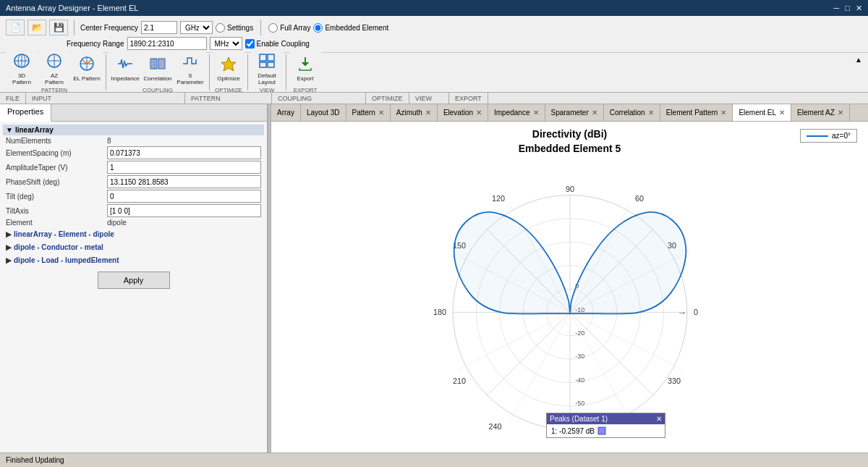  I want to click on default-layout-label: Default Layout, so click(267, 79).